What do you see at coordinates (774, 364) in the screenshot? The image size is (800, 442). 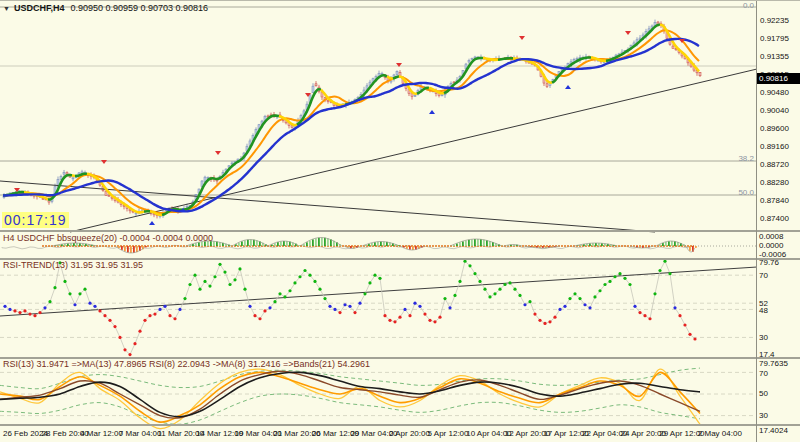 I see `rsi-scale-label: 79.7635` at bounding box center [774, 364].